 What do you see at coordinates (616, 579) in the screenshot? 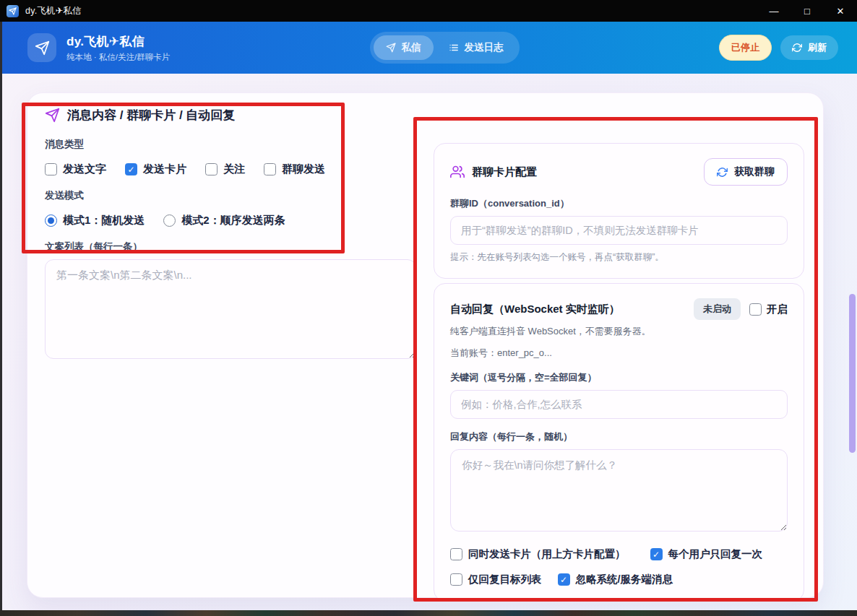
I see `checkbox-ignore-system-messages: 忽略系统/服务端消息` at bounding box center [616, 579].